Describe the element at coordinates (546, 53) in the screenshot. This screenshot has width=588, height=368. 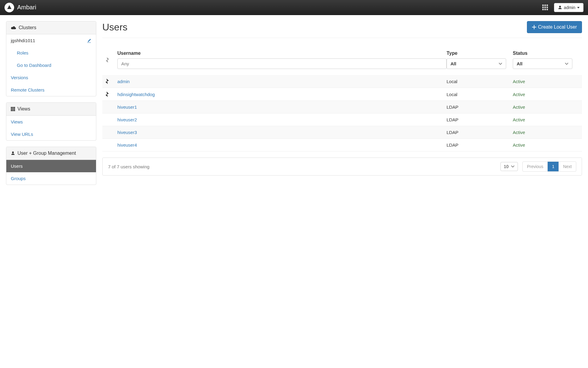
I see `status-column-label: Status` at that location.